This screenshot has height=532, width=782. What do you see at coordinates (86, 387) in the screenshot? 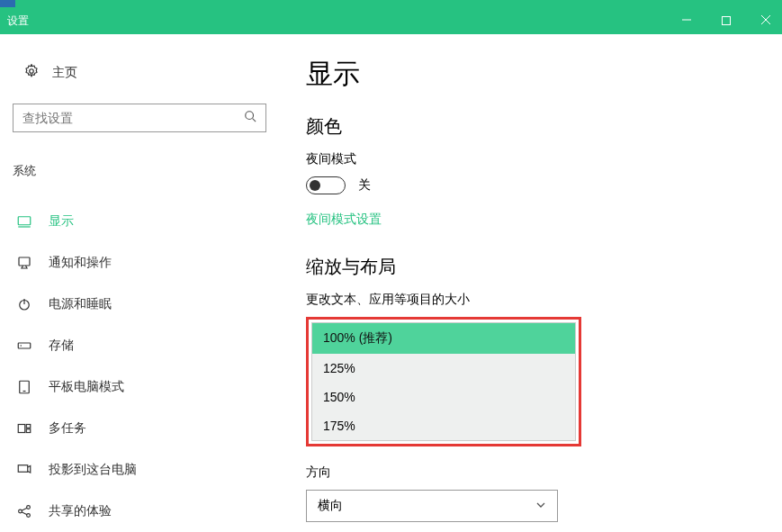
I see `sidebar-item-label: 平板电脑模式` at bounding box center [86, 387].